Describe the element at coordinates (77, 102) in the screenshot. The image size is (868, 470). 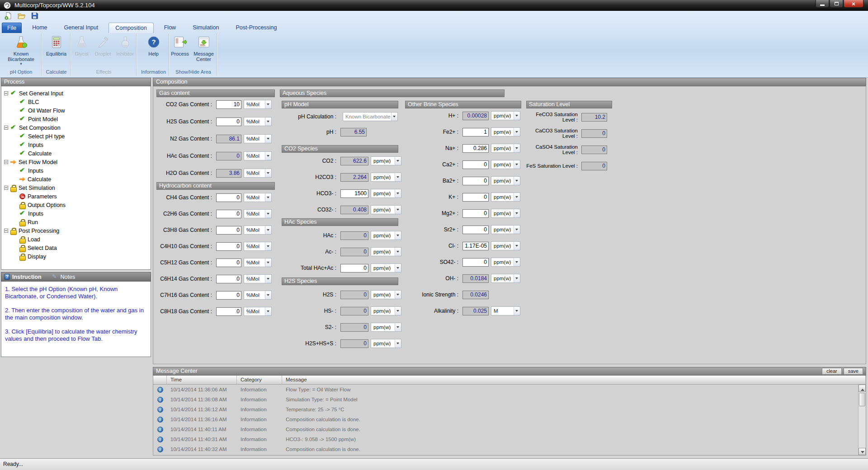
I see `tree-item-blc: BLC` at that location.